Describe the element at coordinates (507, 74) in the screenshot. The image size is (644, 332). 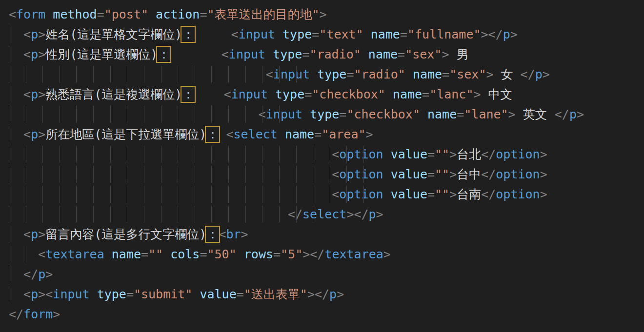
I see `code-token: 女` at that location.